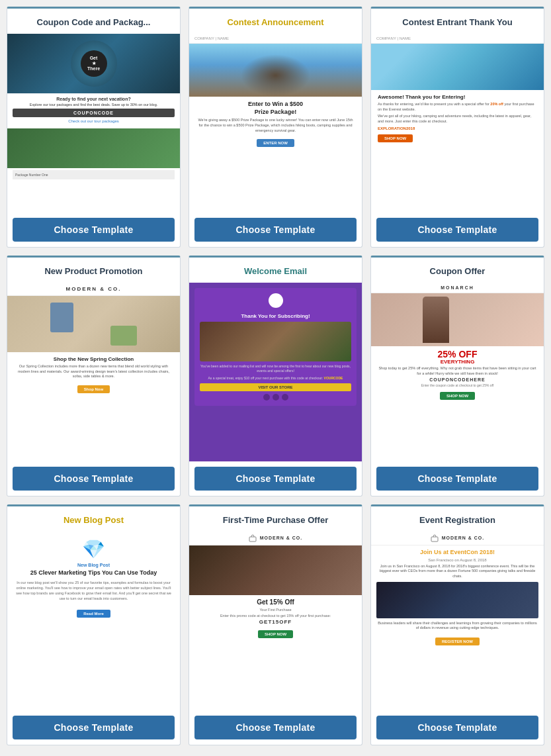 This screenshot has height=756, width=551. I want to click on card-title-welcome: Welcome Email, so click(275, 270).